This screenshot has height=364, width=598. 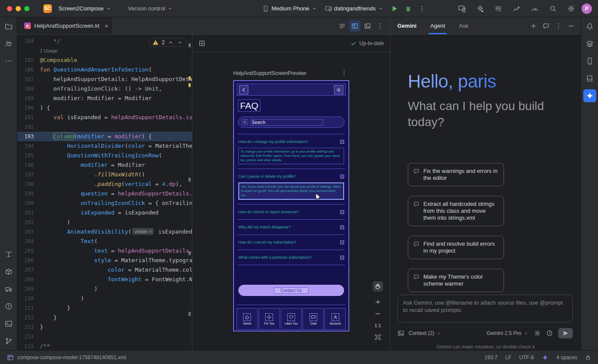 I want to click on zoom-in-button, so click(x=378, y=302).